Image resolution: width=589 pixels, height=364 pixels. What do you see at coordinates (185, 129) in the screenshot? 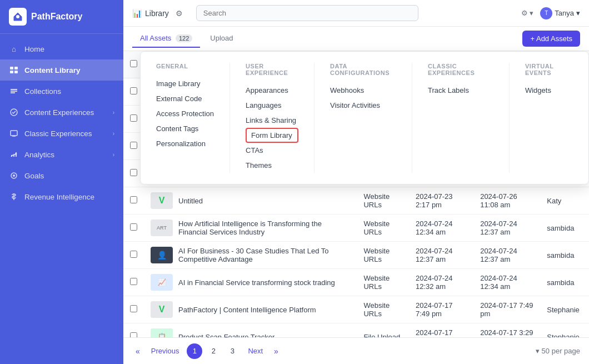
I see `dropdown-item-content-tags: Content Tags` at bounding box center [185, 129].